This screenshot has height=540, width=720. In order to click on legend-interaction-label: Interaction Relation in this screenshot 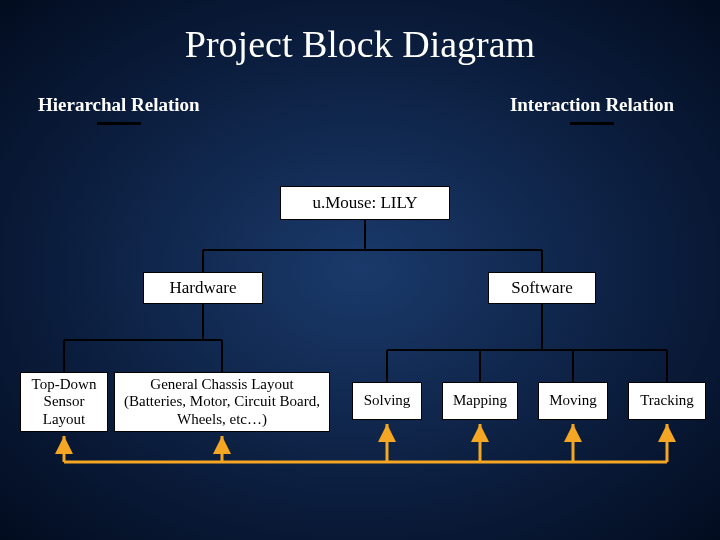, I will do `click(592, 105)`.